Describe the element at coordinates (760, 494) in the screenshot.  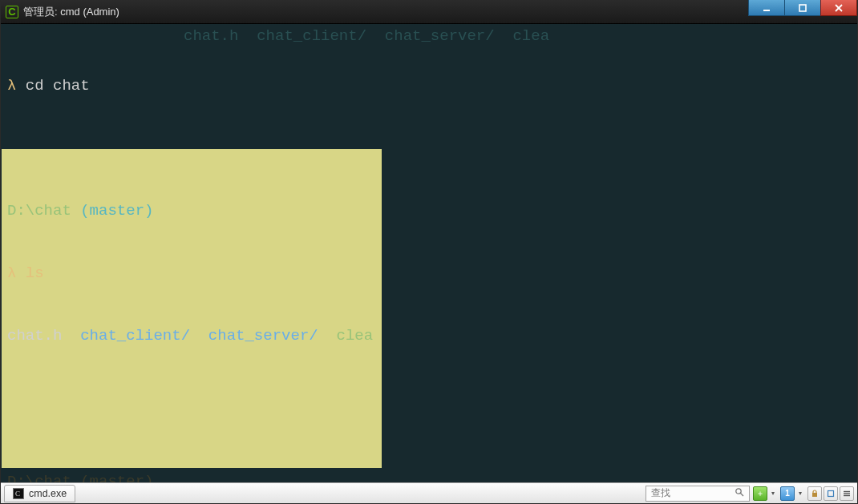
I see `new-console-button: ＋` at that location.